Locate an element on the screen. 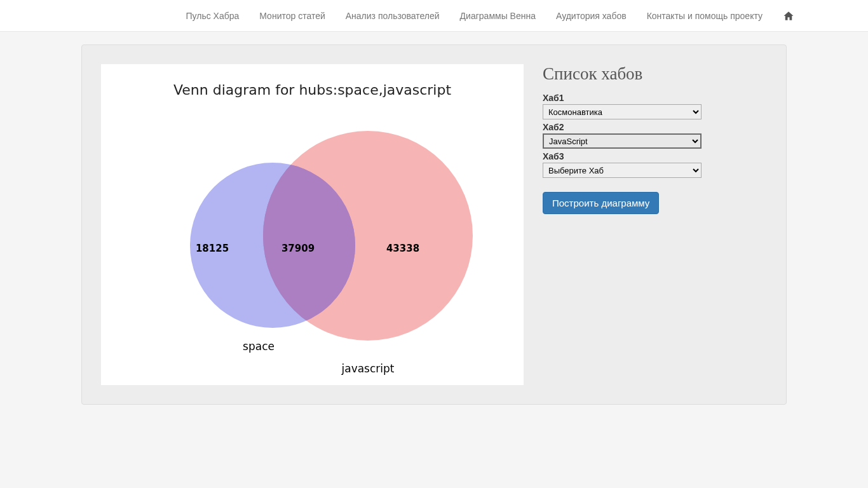 The height and width of the screenshot is (488, 868). nav-link-contacts: Контакты и помощь проекту is located at coordinates (705, 16).